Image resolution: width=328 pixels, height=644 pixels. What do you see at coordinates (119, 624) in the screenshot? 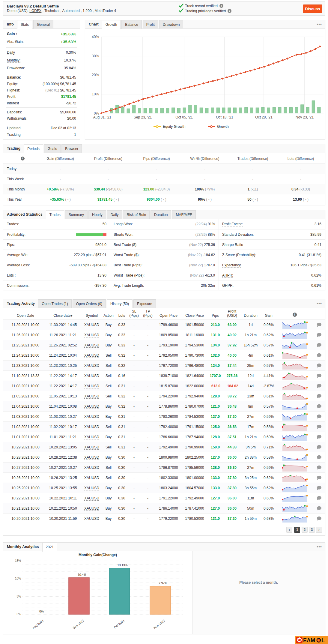
I see `svg-text: Oct 2021` at bounding box center [119, 624].